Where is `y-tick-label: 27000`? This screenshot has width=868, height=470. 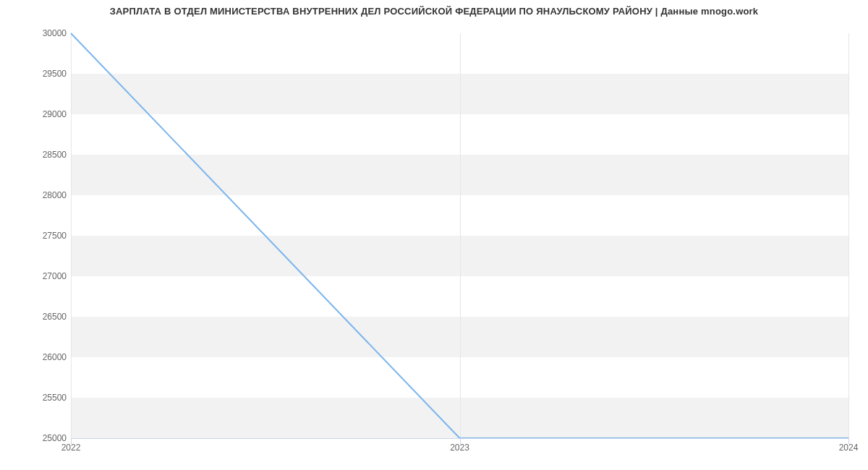 y-tick-label: 27000 is located at coordinates (38, 276).